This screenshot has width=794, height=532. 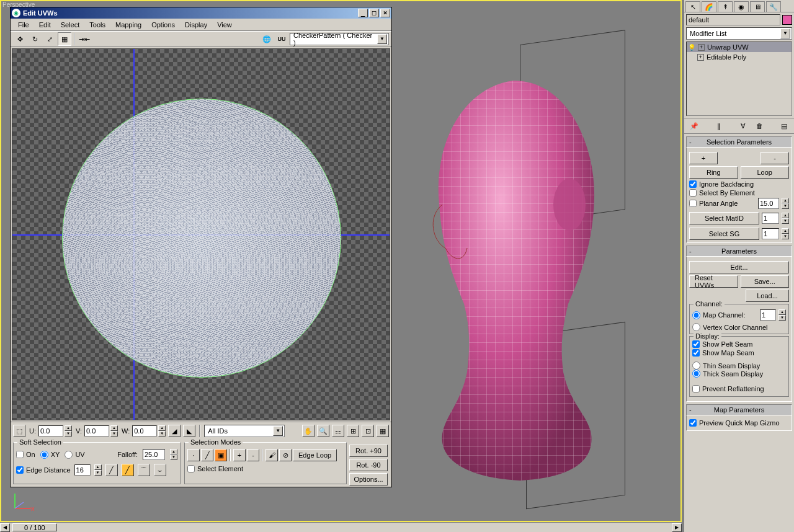 I want to click on stack-item-unwrap-uvw: 💡 + Unwrap UVW, so click(x=739, y=47).